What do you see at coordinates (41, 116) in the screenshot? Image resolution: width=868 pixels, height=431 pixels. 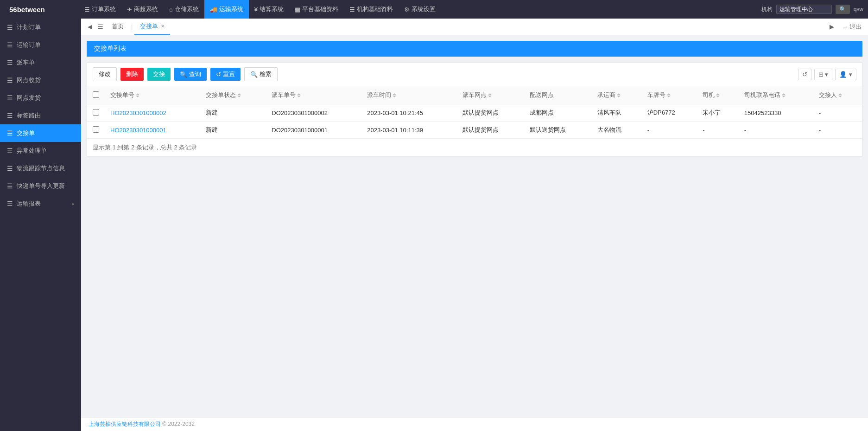 I see `sidebar-item-label-route: ☰ 标签路由` at bounding box center [41, 116].